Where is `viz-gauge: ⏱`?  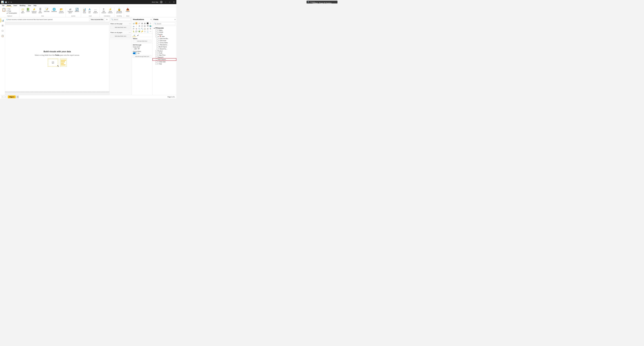 viz-gauge: ⏱ is located at coordinates (134, 29).